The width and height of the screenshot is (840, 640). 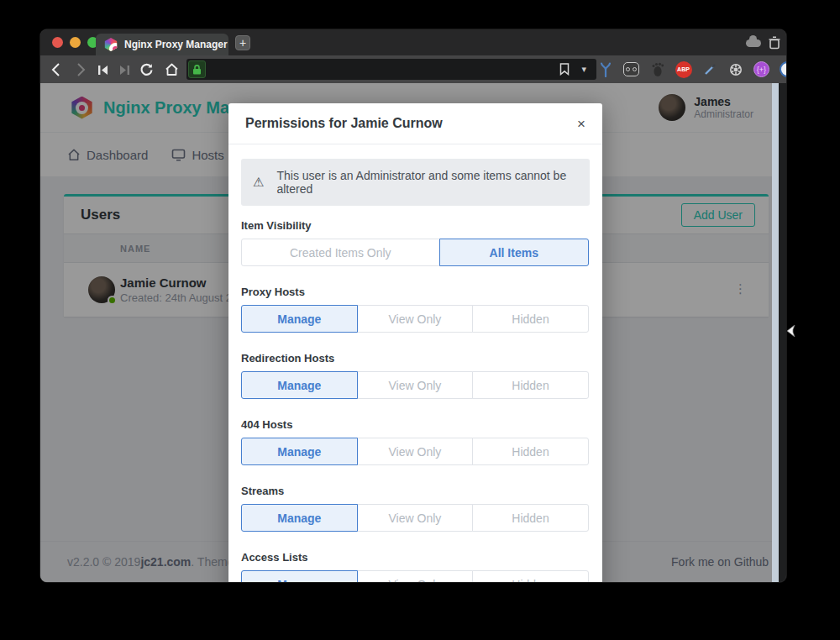 What do you see at coordinates (415, 319) in the screenshot?
I see `proxy-hosts-view-only: View Only` at bounding box center [415, 319].